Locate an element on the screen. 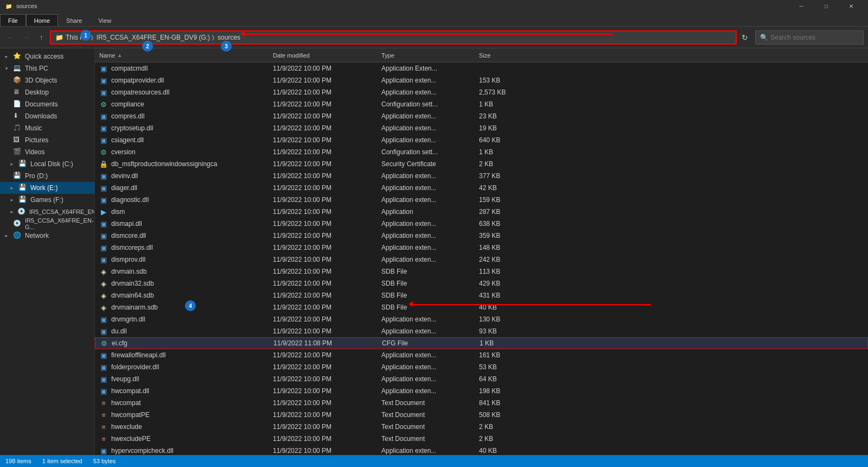 Image resolution: width=868 pixels, height=467 pixels. col-header-date: Date modified is located at coordinates (323, 55).